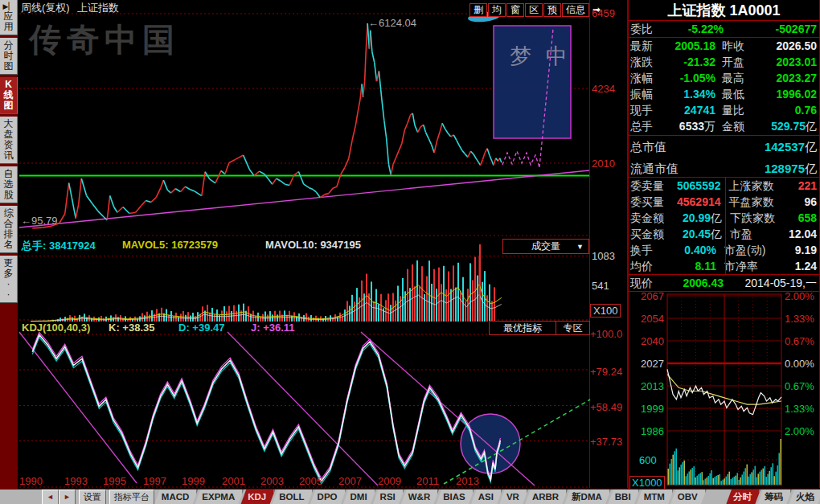 Image resolution: width=820 pixels, height=504 pixels. What do you see at coordinates (603, 164) in the screenshot?
I see `price-axis-label: 2010` at bounding box center [603, 164].